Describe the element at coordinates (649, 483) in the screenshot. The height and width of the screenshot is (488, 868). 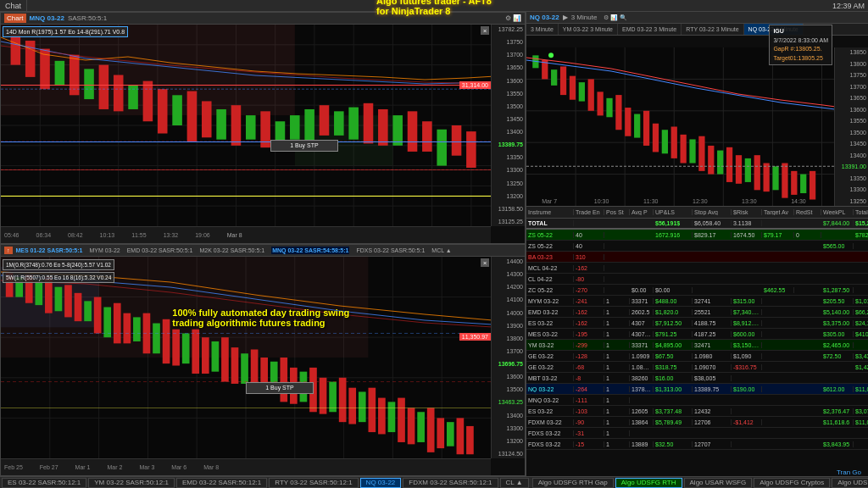
I see `tab-algo-rth: Algo UDSFG RTH` at that location.